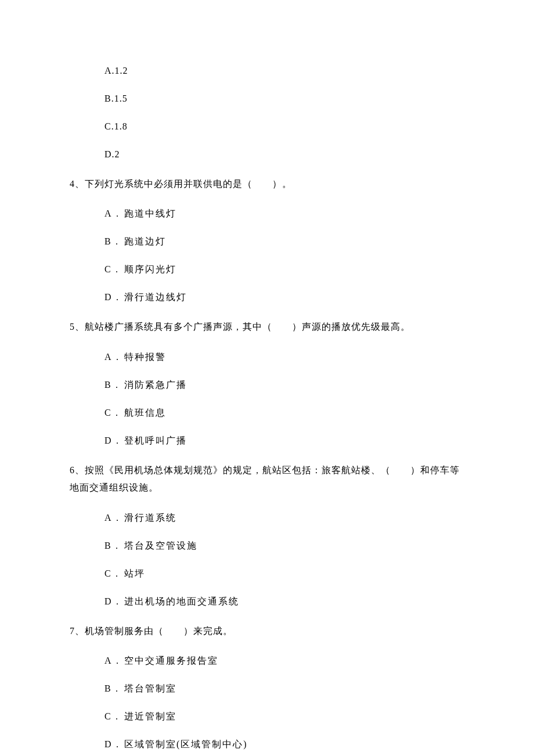 This screenshot has height=756, width=534. Describe the element at coordinates (284, 127) in the screenshot. I see `q3-option-c: C.1.8` at that location.